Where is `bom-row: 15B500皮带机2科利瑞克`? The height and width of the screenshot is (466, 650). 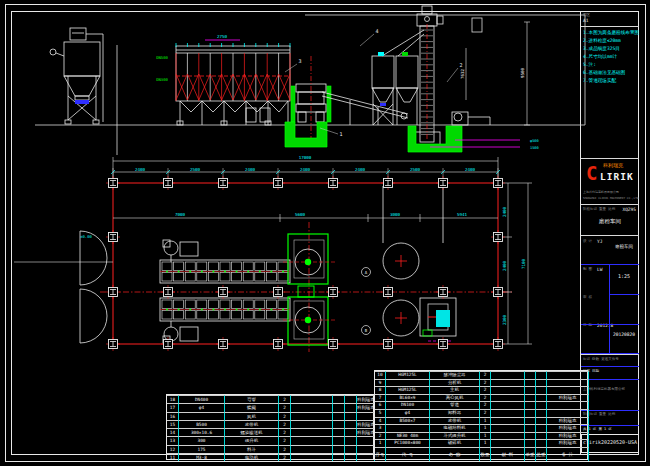 bom-row: 15B500皮带机2科利瑞克 is located at coordinates (271, 424).